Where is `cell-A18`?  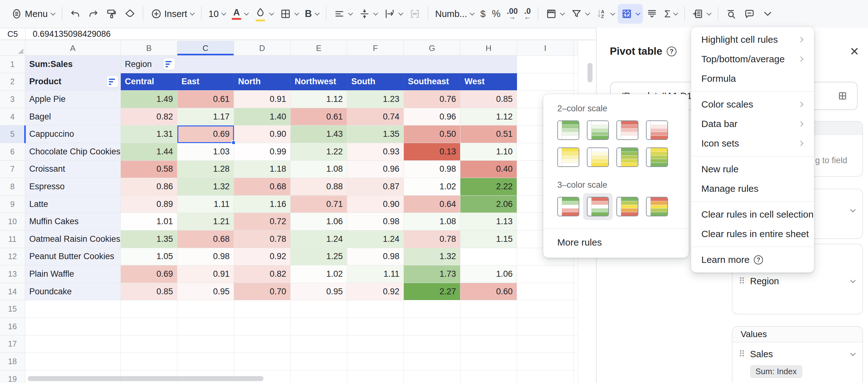 cell-A18 is located at coordinates (73, 362).